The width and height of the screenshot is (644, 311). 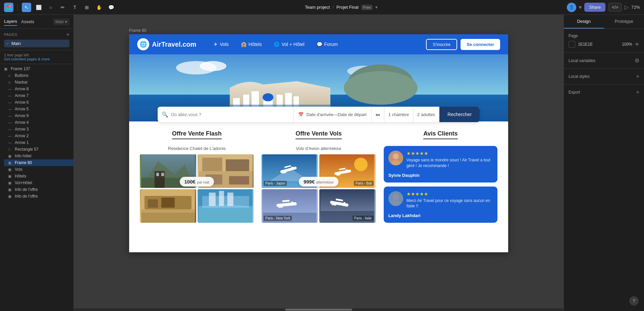 I want to click on layer-arrow3: — Arrow 3, so click(x=39, y=129).